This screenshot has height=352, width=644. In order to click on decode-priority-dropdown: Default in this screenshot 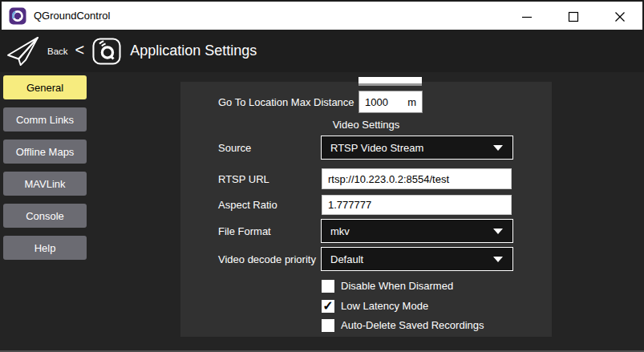, I will do `click(417, 259)`.